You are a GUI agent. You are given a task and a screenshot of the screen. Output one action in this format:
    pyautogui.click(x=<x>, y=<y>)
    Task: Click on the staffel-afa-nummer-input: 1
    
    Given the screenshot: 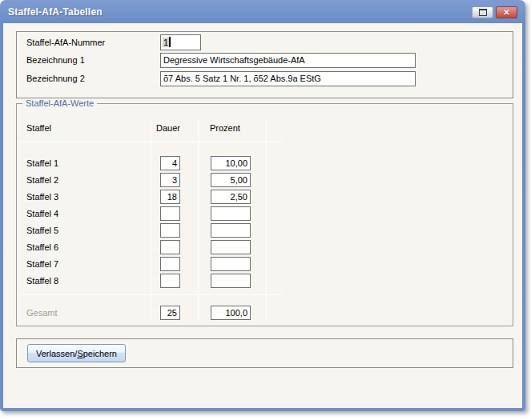 What is the action you would take?
    pyautogui.click(x=181, y=42)
    